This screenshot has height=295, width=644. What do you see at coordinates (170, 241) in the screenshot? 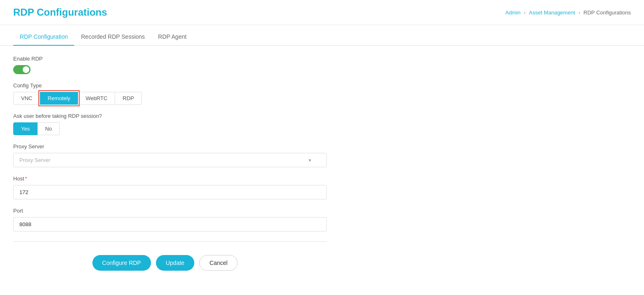
I see `form-divider` at bounding box center [170, 241].